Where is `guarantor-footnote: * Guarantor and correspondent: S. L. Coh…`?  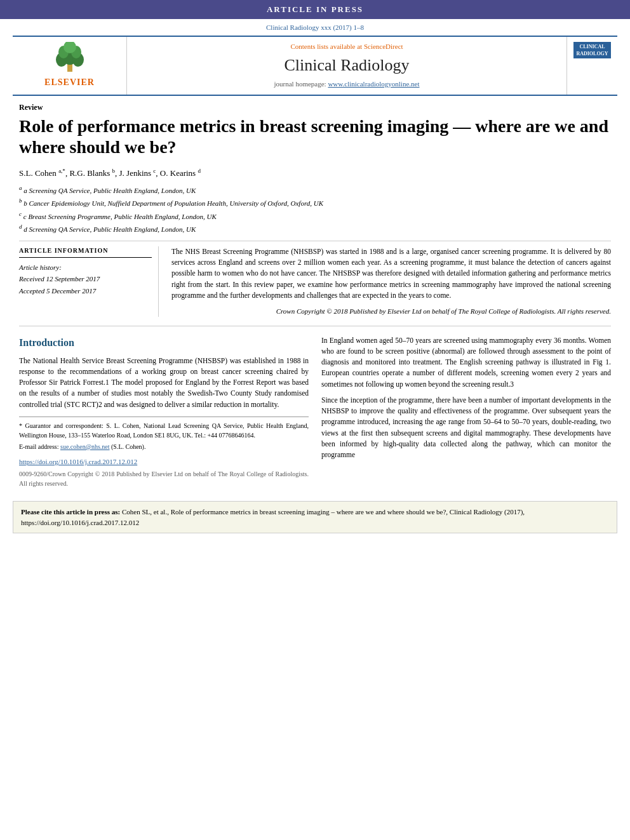
guarantor-footnote: * Guarantor and correspondent: S. L. Coh… is located at coordinates (164, 430).